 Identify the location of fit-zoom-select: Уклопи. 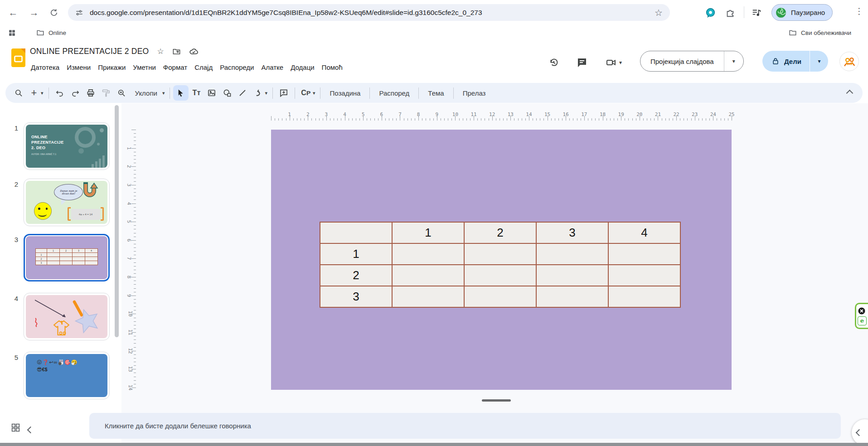
(146, 93).